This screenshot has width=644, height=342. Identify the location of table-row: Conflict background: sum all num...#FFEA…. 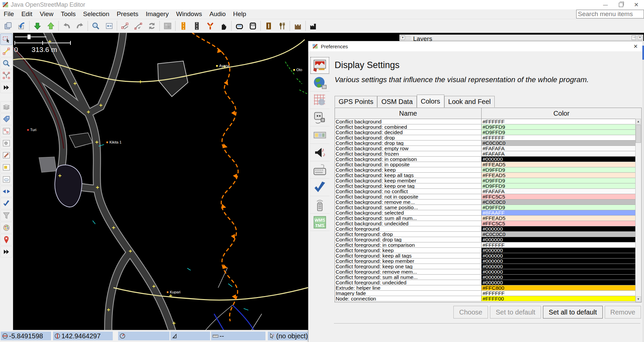
(485, 218).